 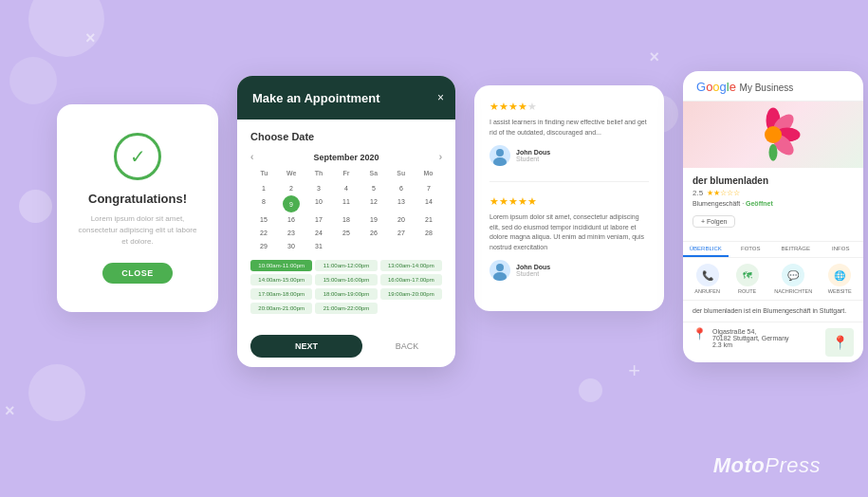 What do you see at coordinates (773, 86) in the screenshot?
I see `gmb-header: Google My Business` at bounding box center [773, 86].